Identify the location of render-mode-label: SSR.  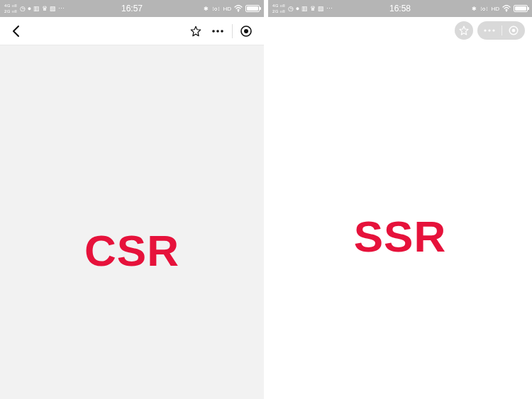
(400, 237).